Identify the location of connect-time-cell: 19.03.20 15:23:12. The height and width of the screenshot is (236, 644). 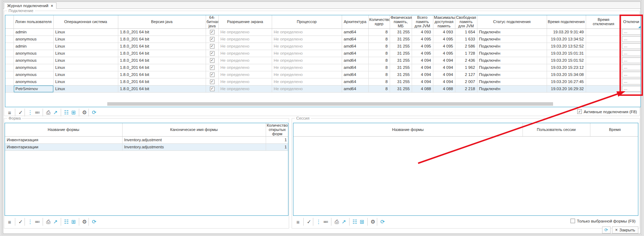
(566, 67).